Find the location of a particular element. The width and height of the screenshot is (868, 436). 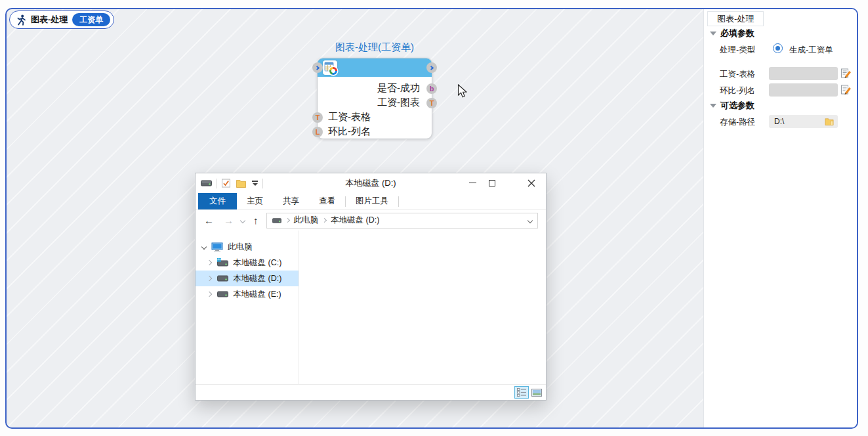

address-bar: 此电脑 本地磁盘 (D:) is located at coordinates (403, 221).